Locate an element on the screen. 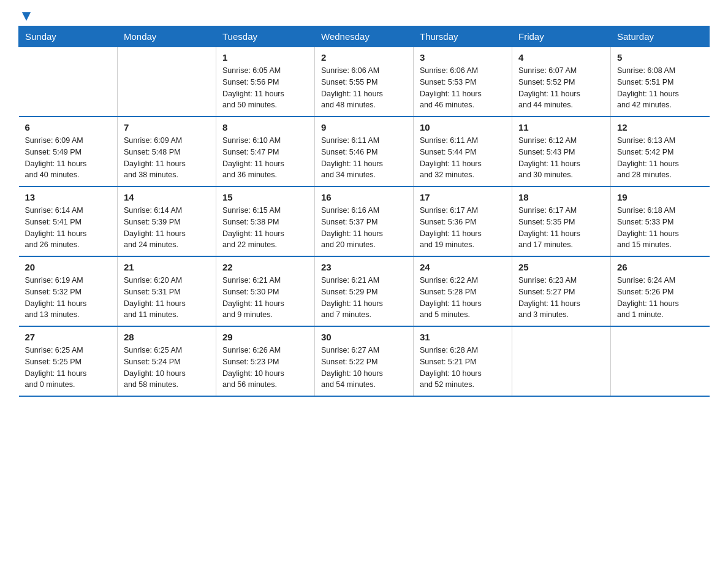 Image resolution: width=728 pixels, height=563 pixels. day-number: 18 is located at coordinates (561, 197).